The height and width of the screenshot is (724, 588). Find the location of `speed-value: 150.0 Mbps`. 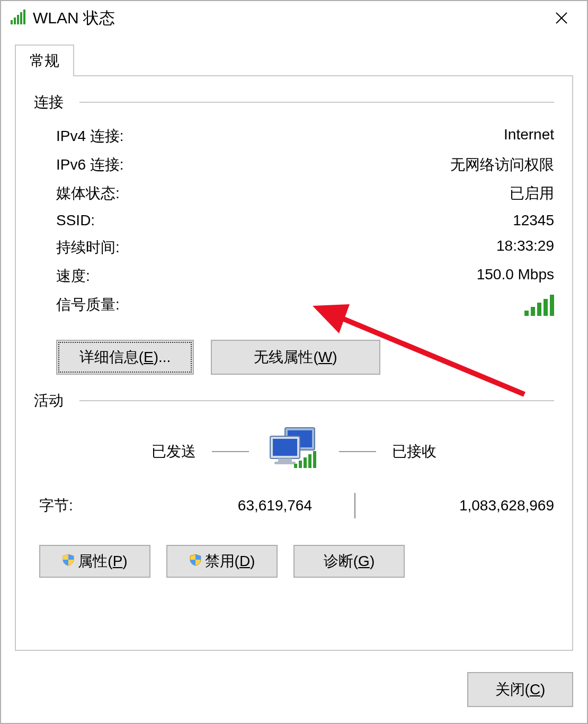

speed-value: 150.0 Mbps is located at coordinates (515, 276).